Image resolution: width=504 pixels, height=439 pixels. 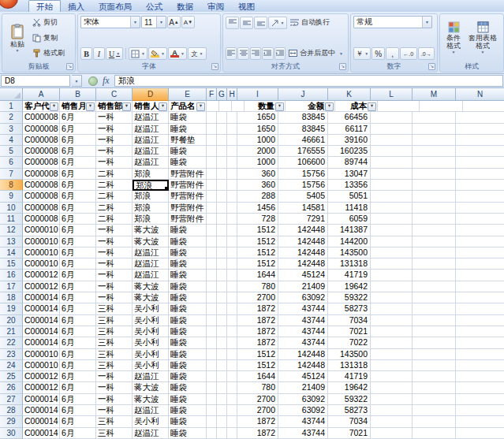 I want to click on cell-M15, so click(x=434, y=264).